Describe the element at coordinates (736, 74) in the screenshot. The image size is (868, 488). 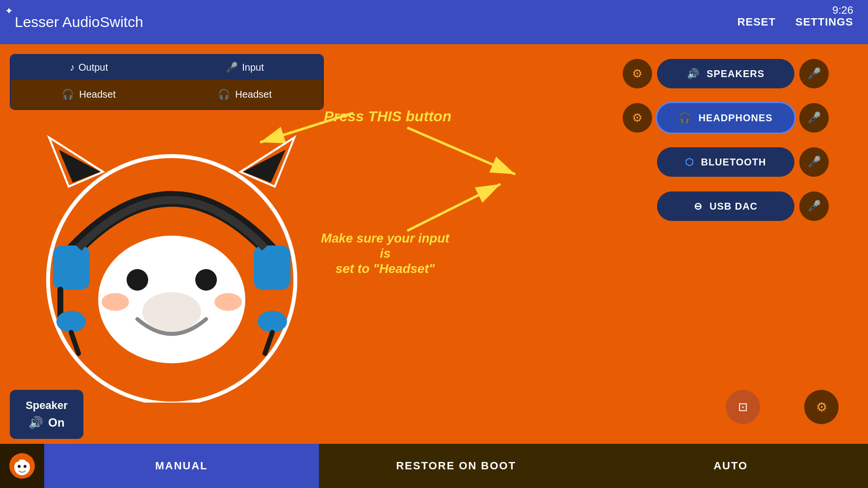
I see `speakers-label: SPEAKERS` at that location.